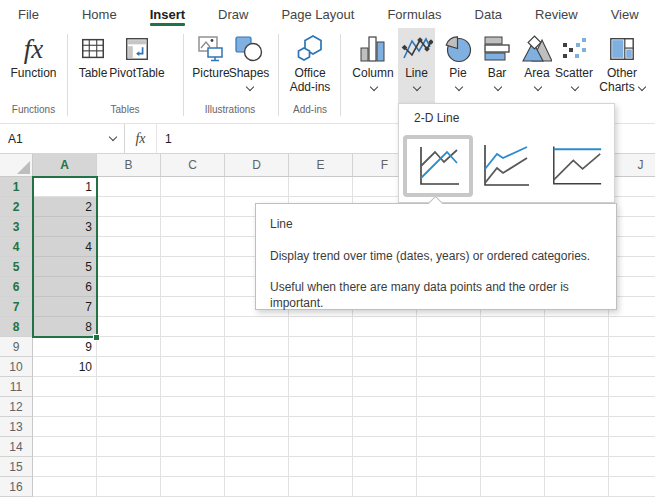 This screenshot has width=655, height=497. Describe the element at coordinates (16, 387) in the screenshot. I see `row-header-11: 11` at that location.